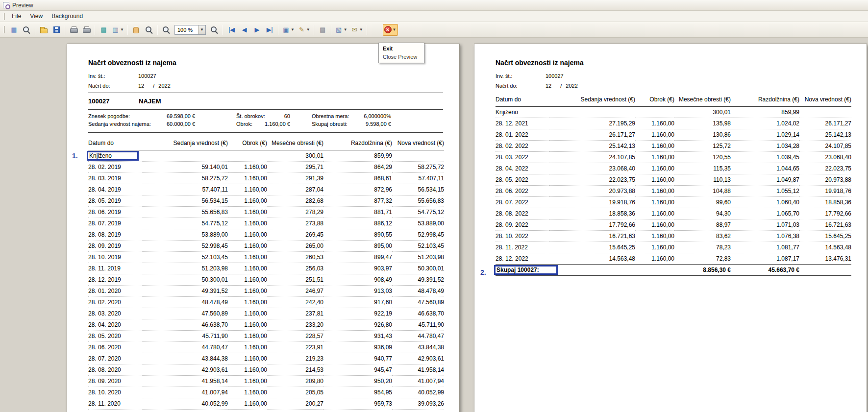  Describe the element at coordinates (100, 156) in the screenshot. I see `knjizeno-label: Knjiženo` at that location.